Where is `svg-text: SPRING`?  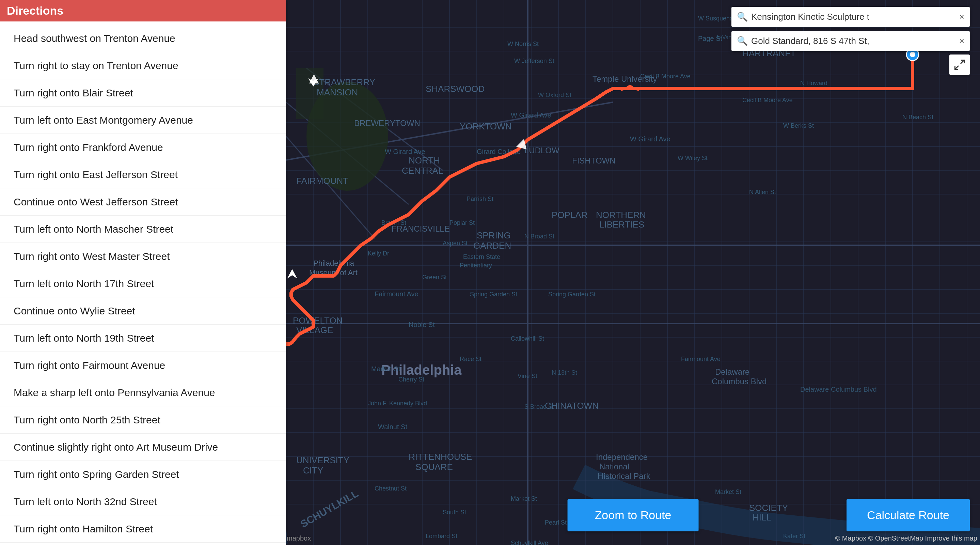
svg-text: SPRING is located at coordinates (494, 235).